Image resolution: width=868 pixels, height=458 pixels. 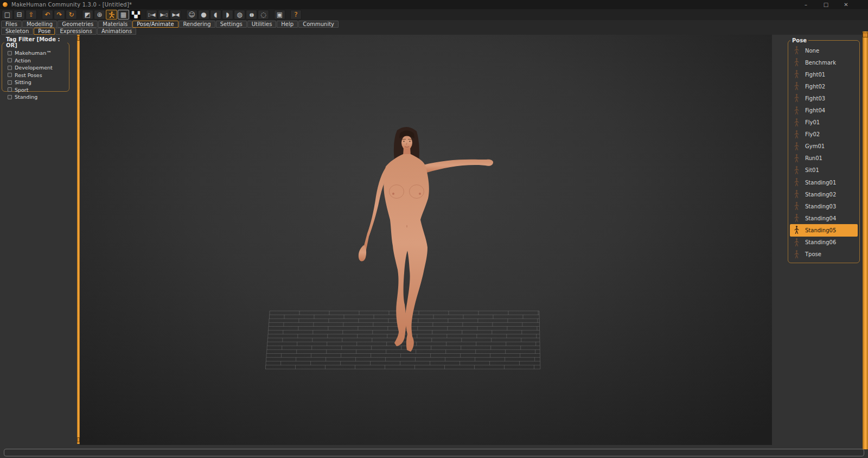 I want to click on pose-item-standing06: Standing06, so click(x=824, y=243).